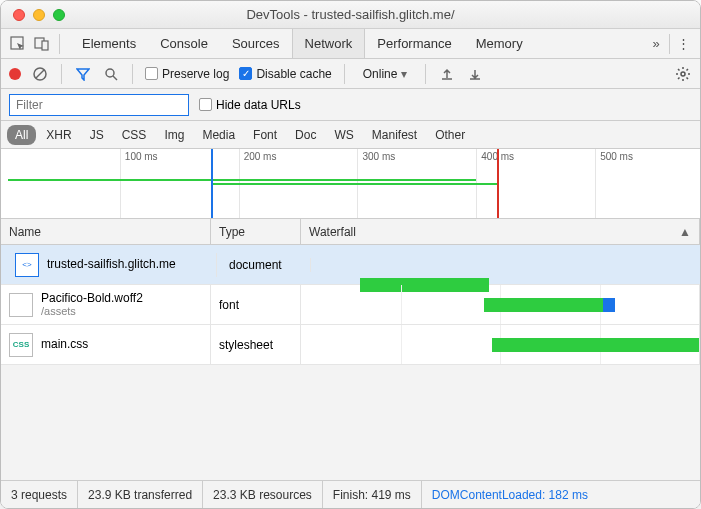  What do you see at coordinates (350, 14) in the screenshot?
I see `window-title: DevTools - trusted-sailfish.glitch.me/` at bounding box center [350, 14].